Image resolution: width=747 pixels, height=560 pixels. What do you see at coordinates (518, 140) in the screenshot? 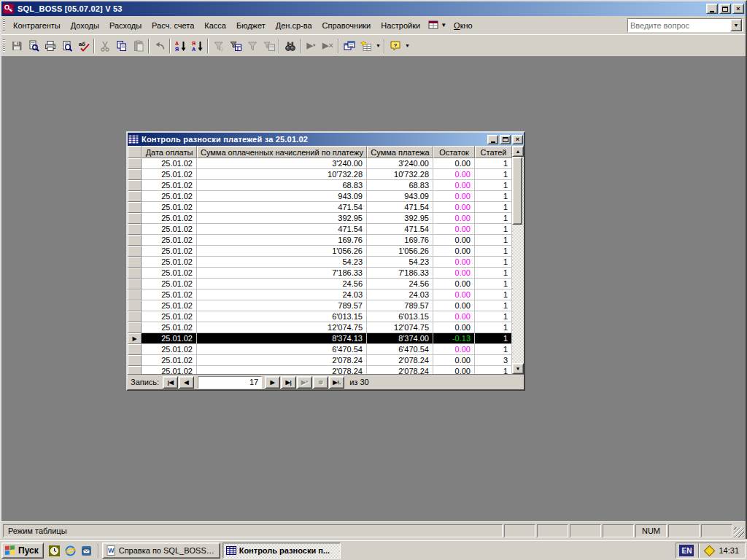
I see `child-close-button: ×` at bounding box center [518, 140].